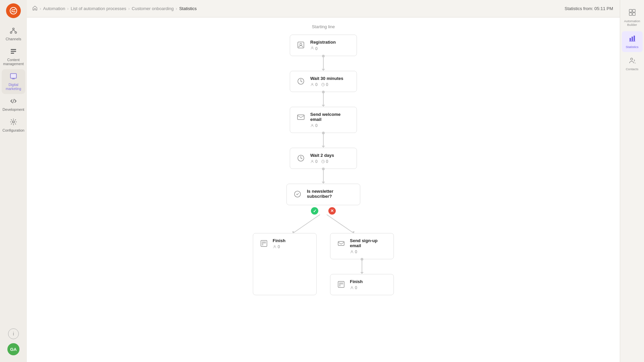 Image resolution: width=644 pixels, height=362 pixels. I want to click on wait2days-people-count: 0, so click(316, 162).